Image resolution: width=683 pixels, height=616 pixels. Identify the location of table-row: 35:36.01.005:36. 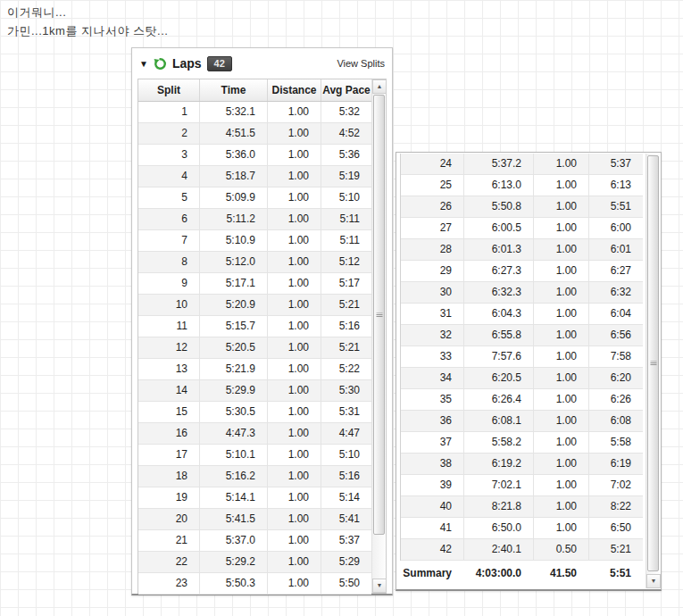
(255, 155).